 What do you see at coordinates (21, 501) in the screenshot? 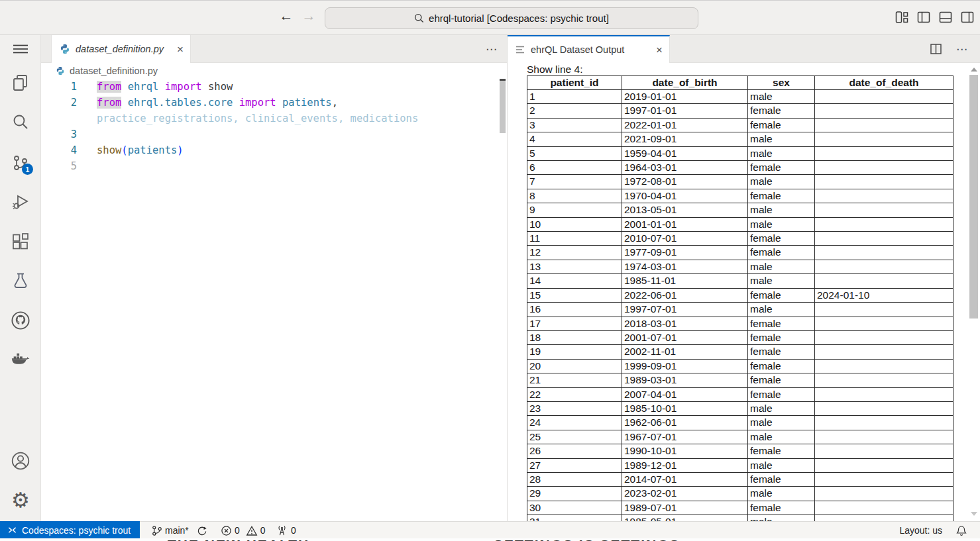
I see `settings-gear-icon: ⚙` at bounding box center [21, 501].